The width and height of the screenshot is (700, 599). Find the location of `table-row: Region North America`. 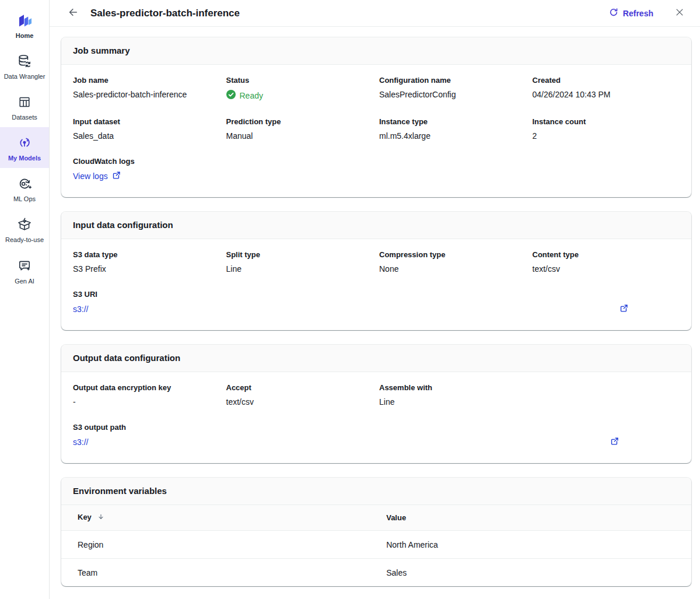

table-row: Region North America is located at coordinates (376, 545).